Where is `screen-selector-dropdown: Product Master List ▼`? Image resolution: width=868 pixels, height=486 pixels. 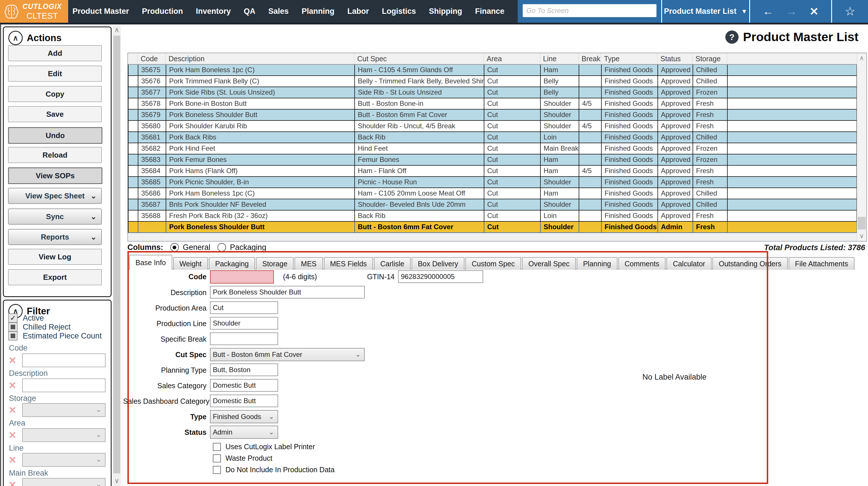 screen-selector-dropdown: Product Master List ▼ is located at coordinates (706, 11).